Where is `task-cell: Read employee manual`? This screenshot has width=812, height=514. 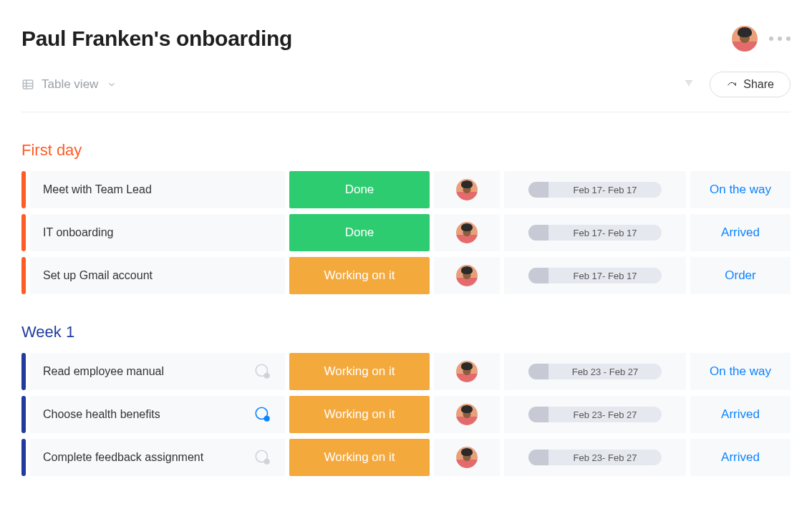
task-cell: Read employee manual is located at coordinates (158, 372).